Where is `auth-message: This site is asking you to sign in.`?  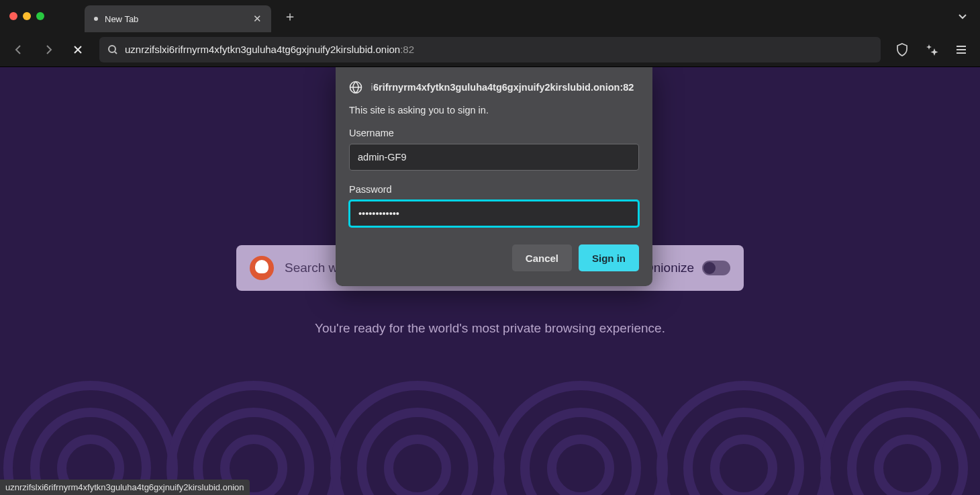 auth-message: This site is asking you to sign in. is located at coordinates (494, 110).